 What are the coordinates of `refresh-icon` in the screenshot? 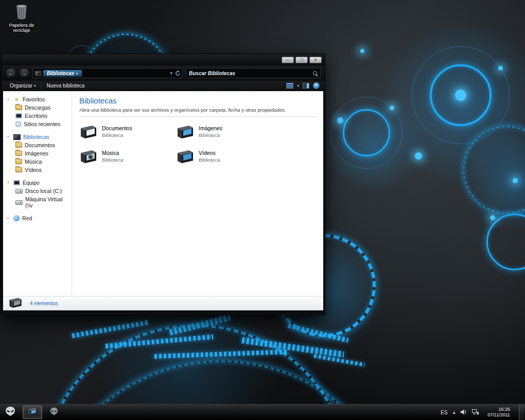 It's located at (178, 73).